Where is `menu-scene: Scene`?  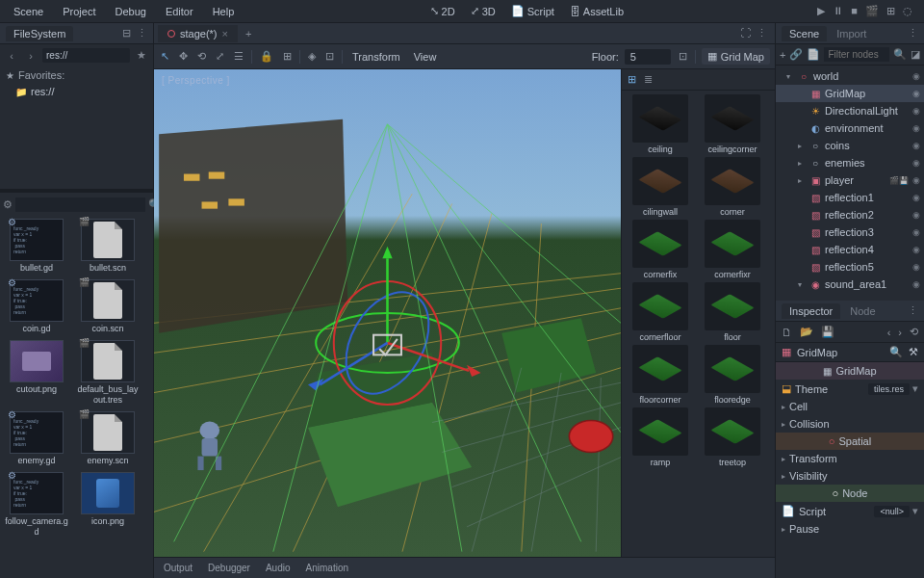 menu-scene: Scene is located at coordinates (29, 12).